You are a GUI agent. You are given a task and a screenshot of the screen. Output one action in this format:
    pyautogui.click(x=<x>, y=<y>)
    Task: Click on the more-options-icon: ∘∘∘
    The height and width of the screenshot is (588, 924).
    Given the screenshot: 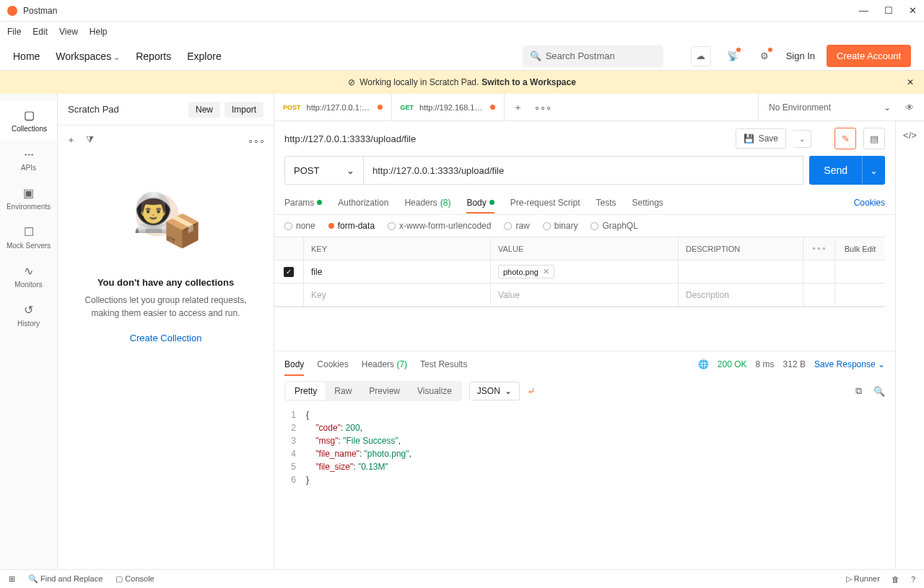 What is the action you would take?
    pyautogui.click(x=256, y=140)
    